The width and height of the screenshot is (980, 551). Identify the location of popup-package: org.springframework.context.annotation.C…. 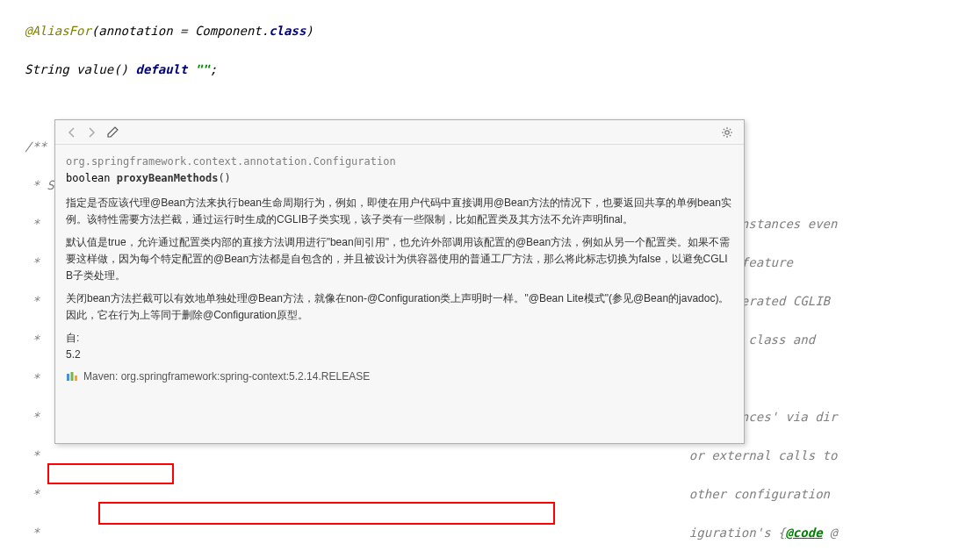
(400, 161).